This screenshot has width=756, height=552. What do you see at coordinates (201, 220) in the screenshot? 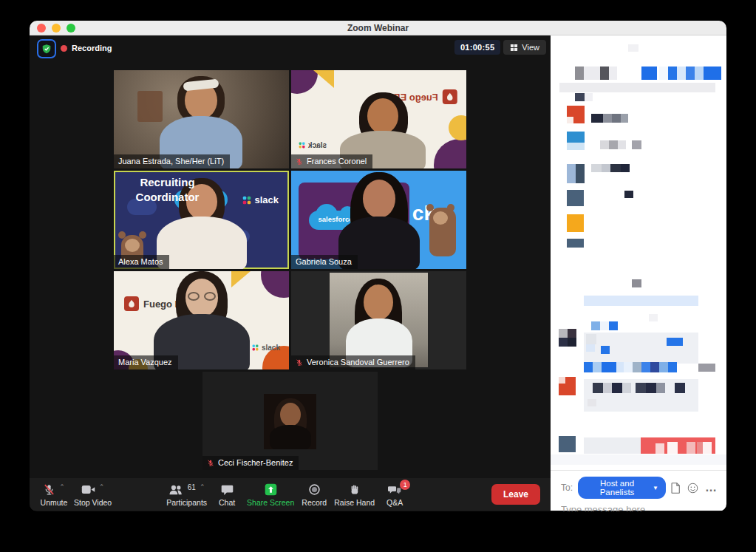
I see `video-tile-alexa-active-speaker: Recruiting Coordinator salesforce slack` at bounding box center [201, 220].